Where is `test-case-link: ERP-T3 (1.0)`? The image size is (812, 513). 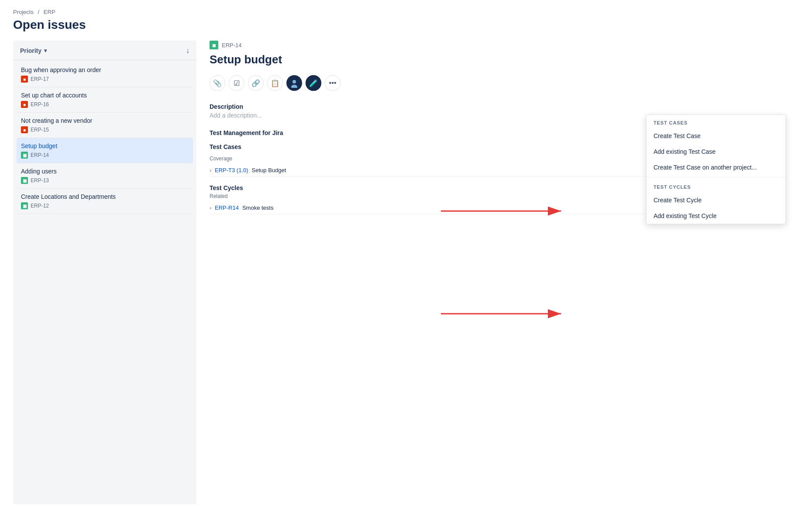
test-case-link: ERP-T3 (1.0) is located at coordinates (231, 170).